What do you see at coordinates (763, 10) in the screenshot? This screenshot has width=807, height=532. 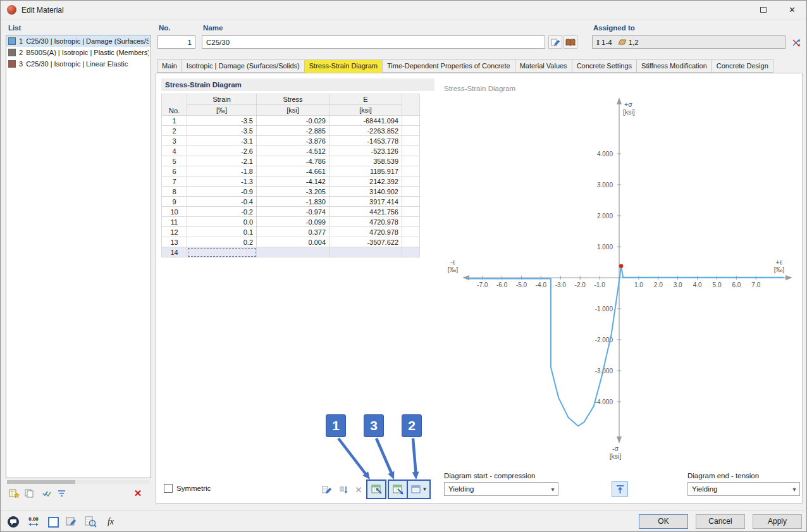 I see `maximize-button` at bounding box center [763, 10].